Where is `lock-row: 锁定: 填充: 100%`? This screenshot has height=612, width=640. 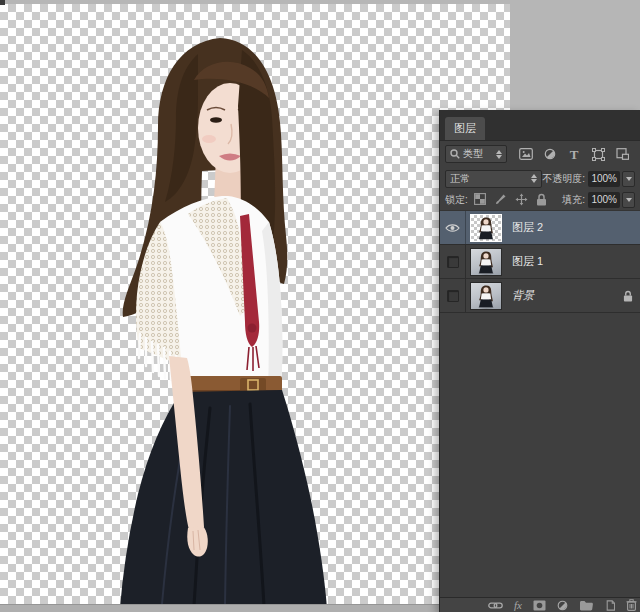 lock-row: 锁定: 填充: 100% is located at coordinates (540, 200).